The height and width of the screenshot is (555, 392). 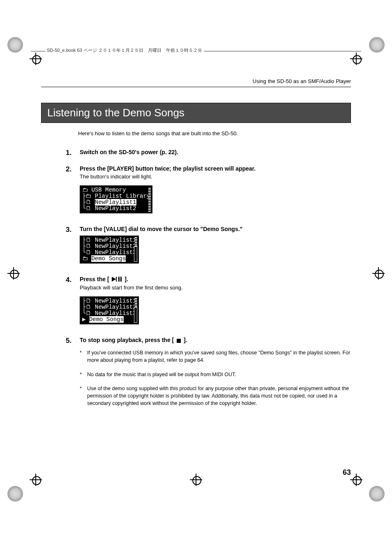 I want to click on step-item: Turn the [VALUE] dial to move the cursor…, so click(x=208, y=246).